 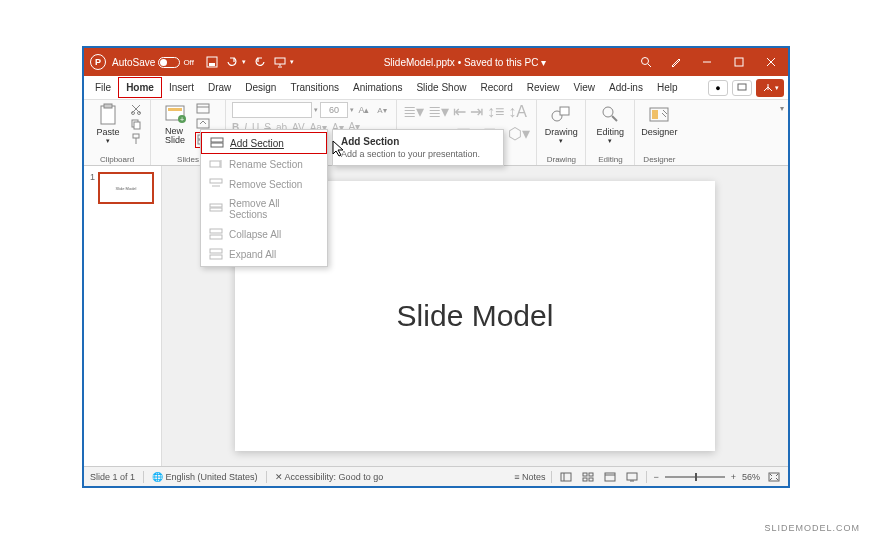 What do you see at coordinates (414, 112) in the screenshot?
I see `bullets-icon: ≣▾` at bounding box center [414, 112].